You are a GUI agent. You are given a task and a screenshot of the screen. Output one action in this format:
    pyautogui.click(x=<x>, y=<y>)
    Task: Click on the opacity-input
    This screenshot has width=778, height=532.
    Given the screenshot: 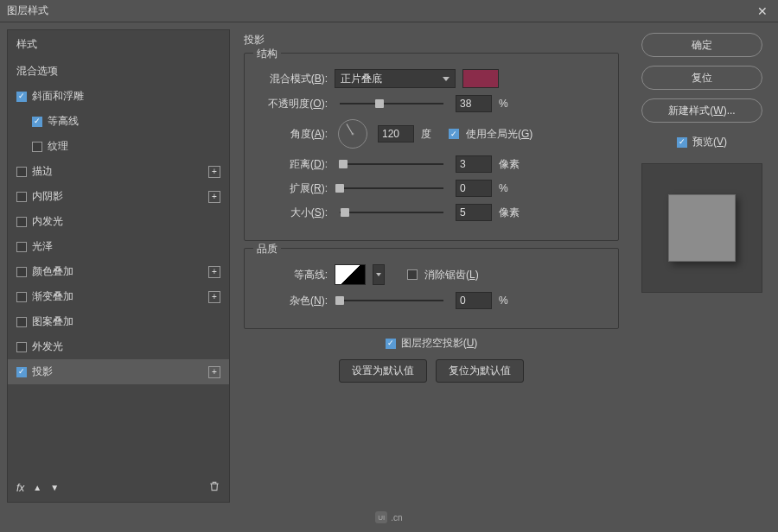 What is the action you would take?
    pyautogui.click(x=474, y=104)
    